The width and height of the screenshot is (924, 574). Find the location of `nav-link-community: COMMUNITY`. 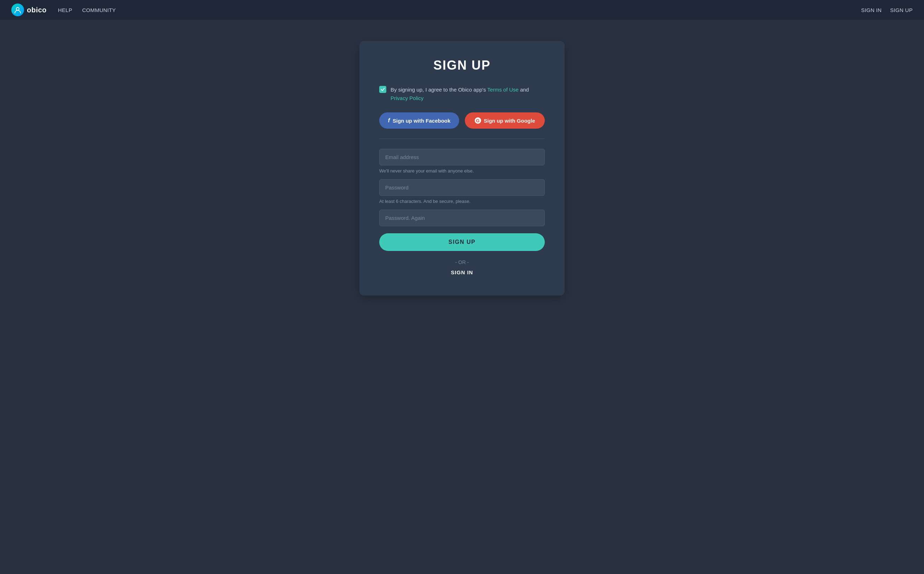

nav-link-community: COMMUNITY is located at coordinates (99, 10).